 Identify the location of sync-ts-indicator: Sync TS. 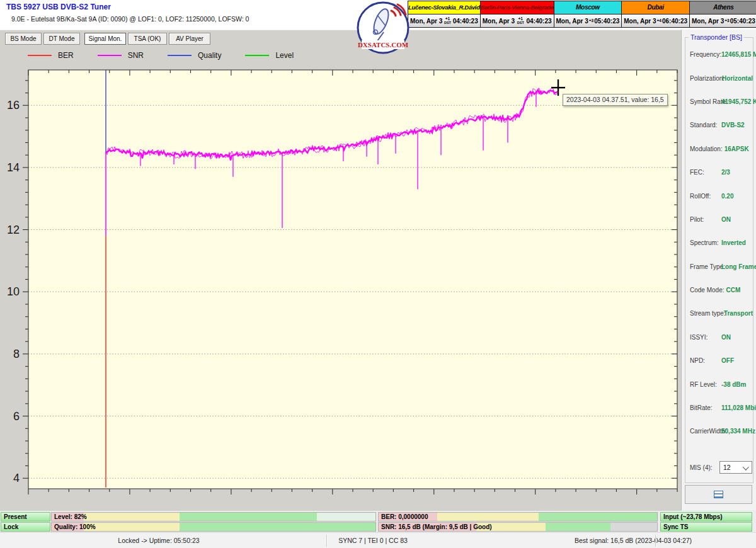
(706, 527).